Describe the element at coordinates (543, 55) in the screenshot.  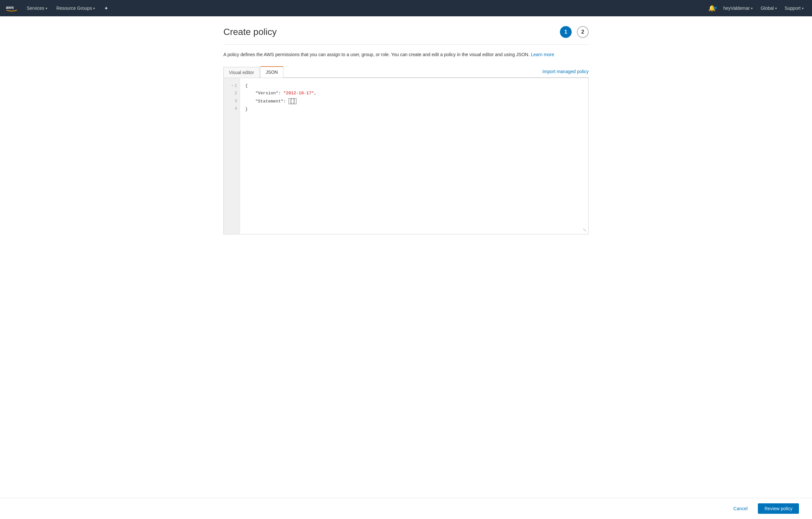
I see `learn-more-link: Learn more` at that location.